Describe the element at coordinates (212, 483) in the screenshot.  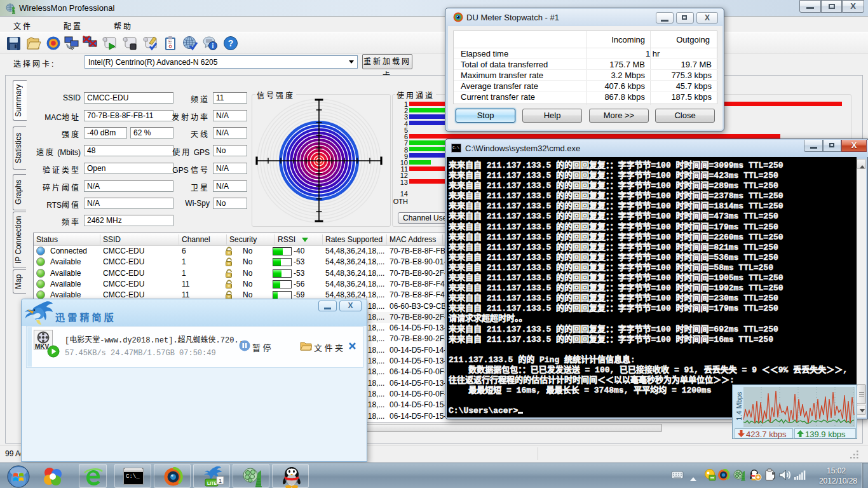
I see `svg-text: LITE` at that location.